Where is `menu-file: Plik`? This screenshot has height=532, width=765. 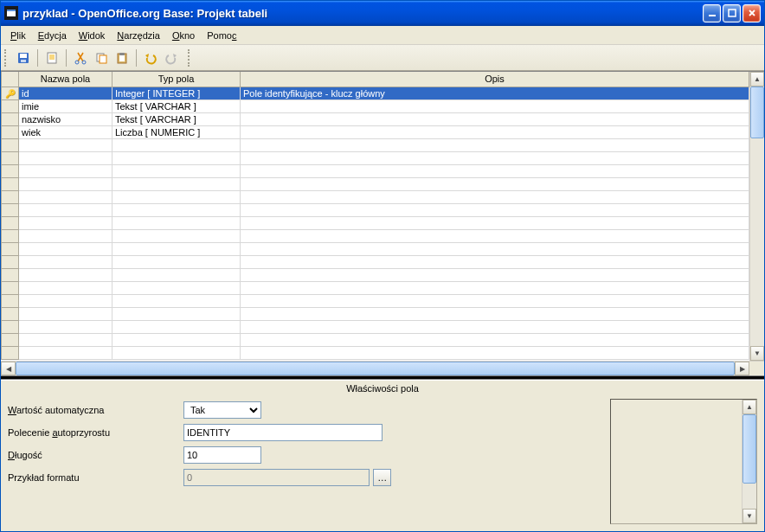 menu-file: Plik is located at coordinates (18, 35).